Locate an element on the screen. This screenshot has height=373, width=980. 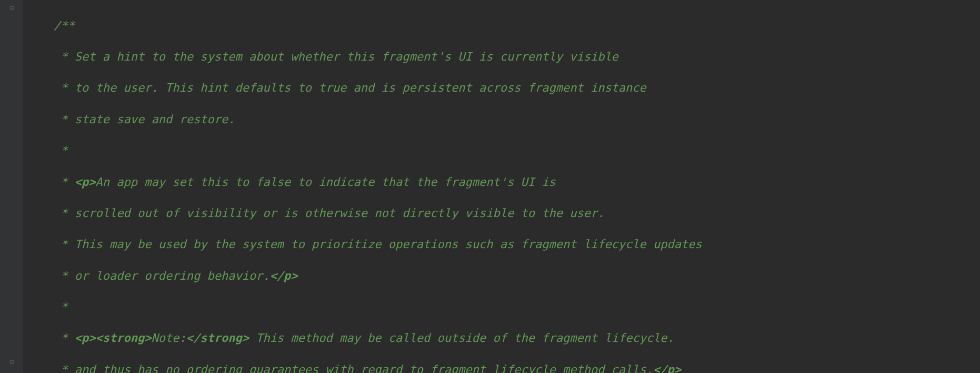
html-tag: </strong> is located at coordinates (218, 338).